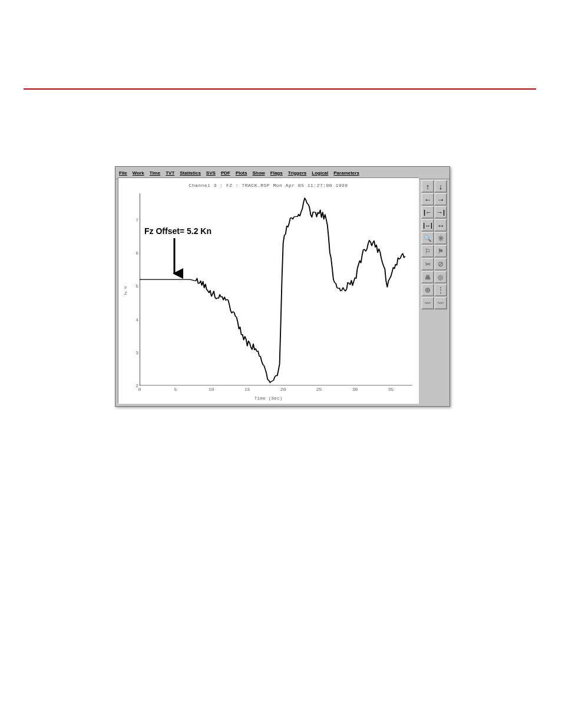  What do you see at coordinates (277, 173) in the screenshot?
I see `menu-flags: Flags` at bounding box center [277, 173].